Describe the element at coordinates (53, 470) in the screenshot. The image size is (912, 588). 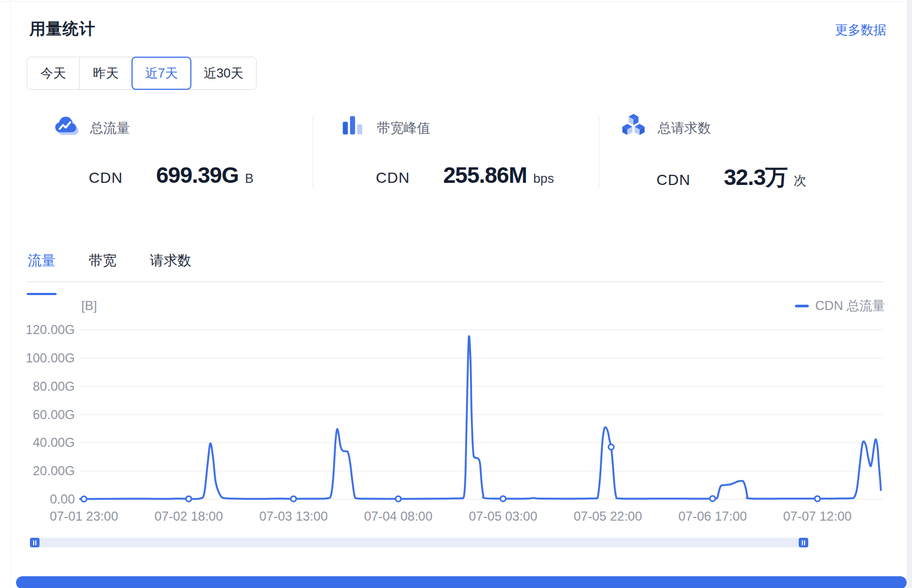
I see `y-axis-tick-label: 20.00G` at that location.